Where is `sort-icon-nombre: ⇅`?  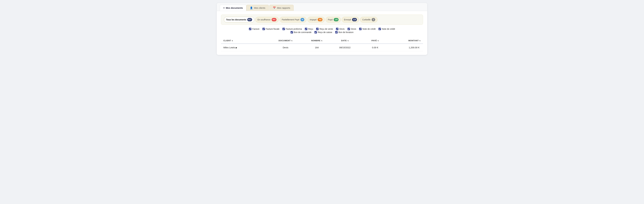
sort-icon-nombre: ⇅ is located at coordinates (322, 41).